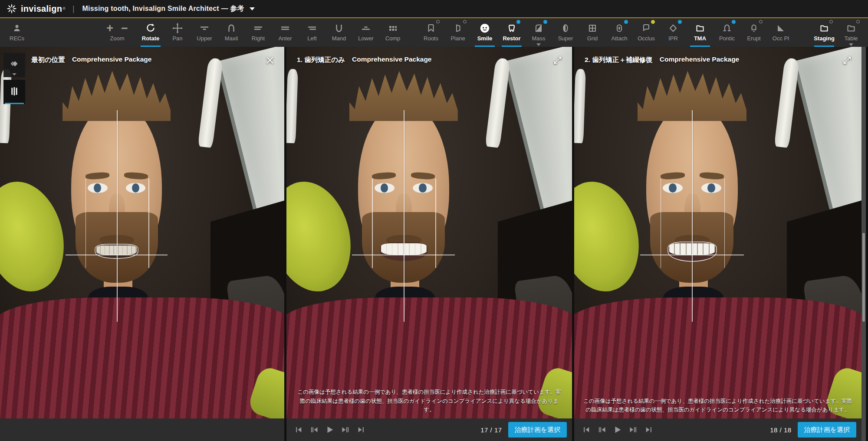 The image size is (868, 441). What do you see at coordinates (339, 33) in the screenshot?
I see `toolbar-item-mand: Mand` at bounding box center [339, 33].